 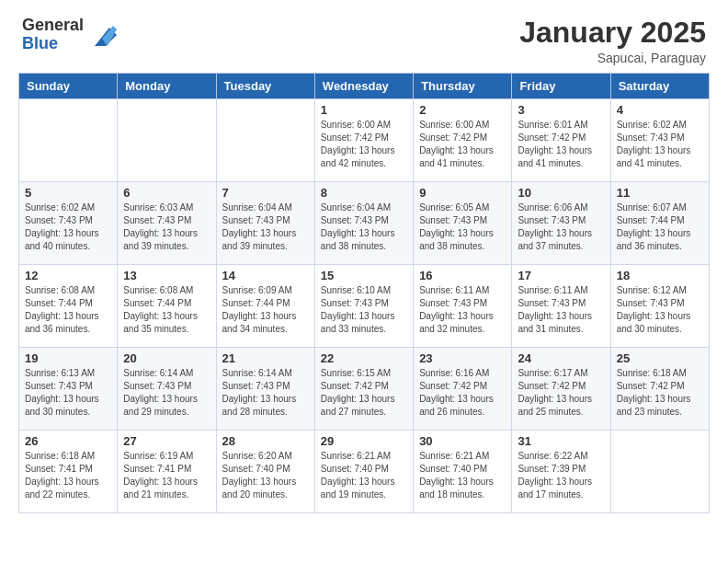 What do you see at coordinates (167, 472) in the screenshot?
I see `calendar-cell: 27Sunrise: 6:19 AMSunset: 7:41 PMDayligh…` at bounding box center [167, 472].